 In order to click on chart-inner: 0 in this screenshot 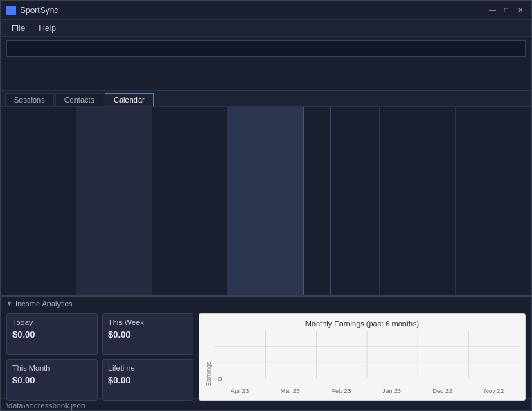, I will do `click(367, 358)`.